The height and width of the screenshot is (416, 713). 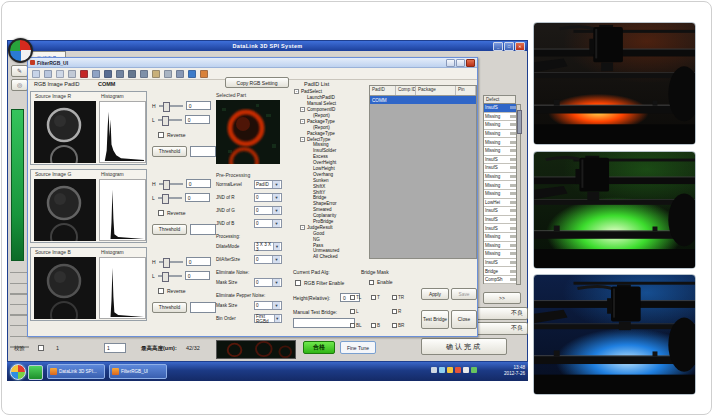 I want to click on camera-icon, so click(x=96, y=74).